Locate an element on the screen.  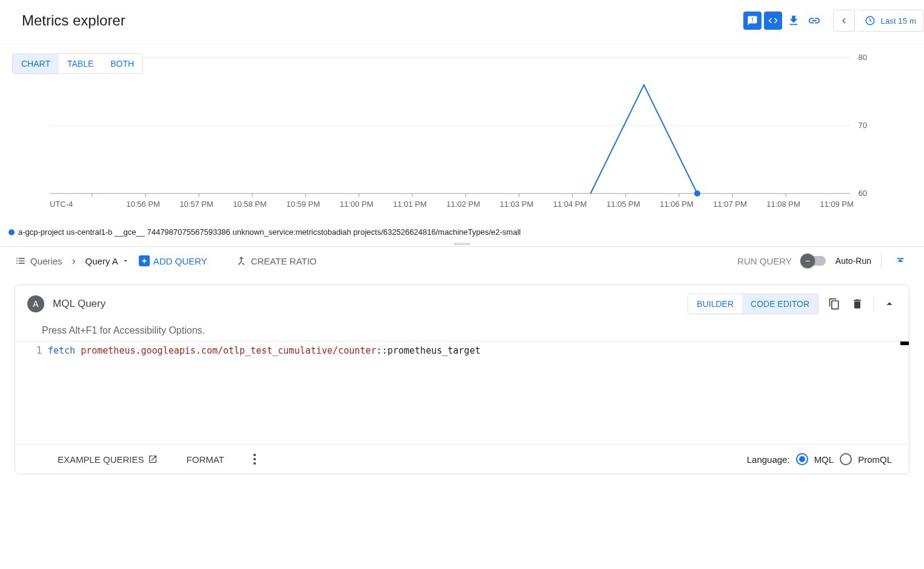
code-path: prometheus.googleapis.com/otlp_test_cumu… is located at coordinates (229, 351).